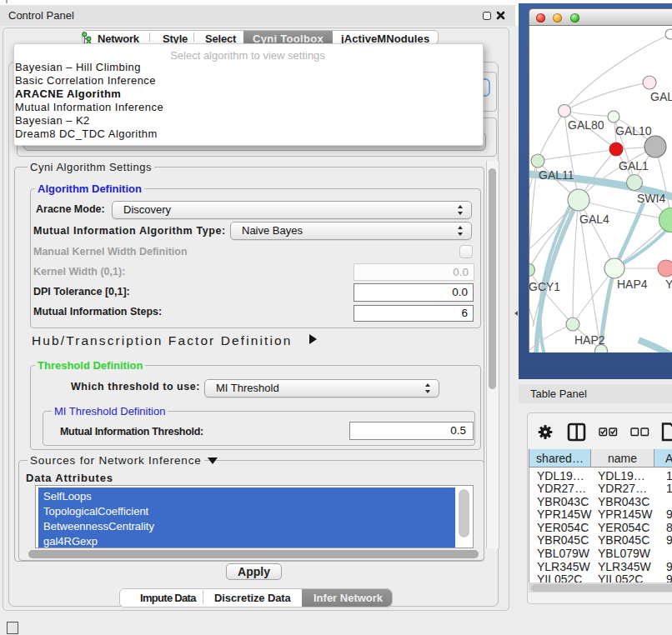 The height and width of the screenshot is (635, 672). Describe the element at coordinates (557, 175) in the screenshot. I see `svg-text: GAL11` at that location.